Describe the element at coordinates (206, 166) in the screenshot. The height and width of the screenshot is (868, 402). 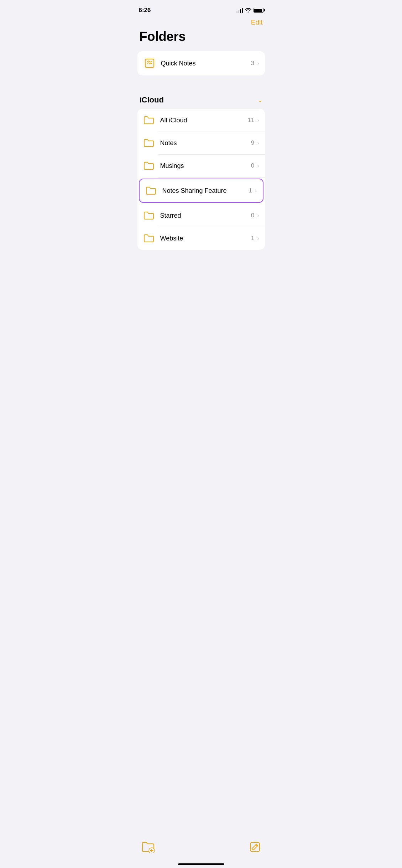
I see `folder-label: Musings` at that location.